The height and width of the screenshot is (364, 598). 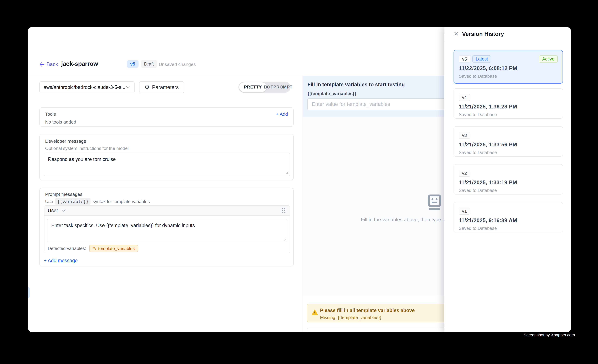 I want to click on prompt-syntax-hint: Use {{variable}} syntax for template var…, so click(x=98, y=202).